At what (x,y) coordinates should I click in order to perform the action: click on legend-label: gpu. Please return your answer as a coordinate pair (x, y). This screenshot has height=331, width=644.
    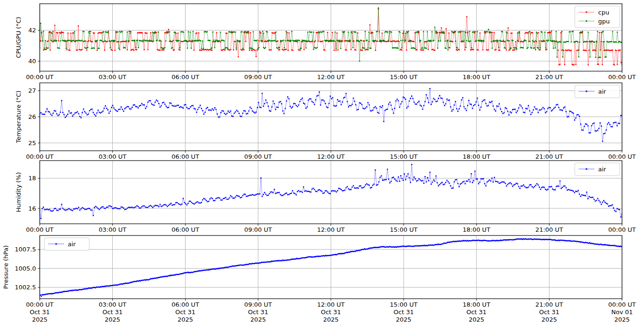
    Looking at the image, I should click on (604, 22).